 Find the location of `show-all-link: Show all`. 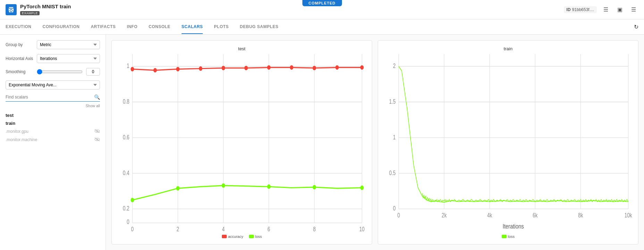

show-all-link: Show all is located at coordinates (53, 106).